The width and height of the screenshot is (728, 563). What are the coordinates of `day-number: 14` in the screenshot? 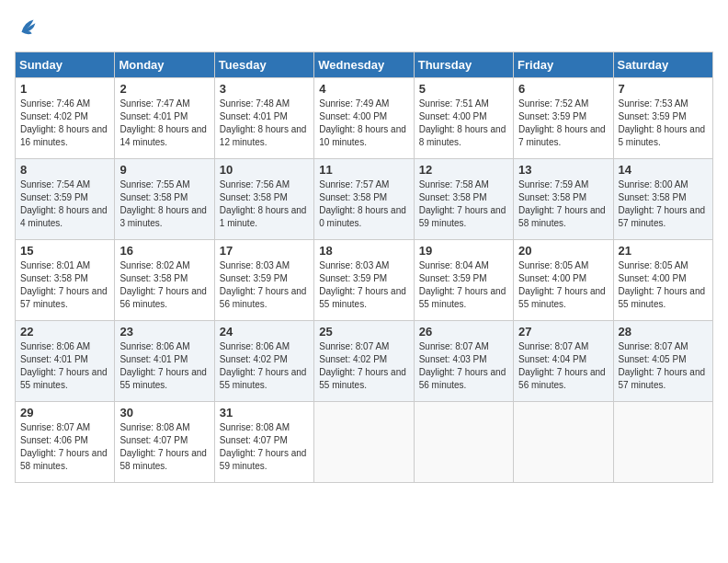 It's located at (664, 169).